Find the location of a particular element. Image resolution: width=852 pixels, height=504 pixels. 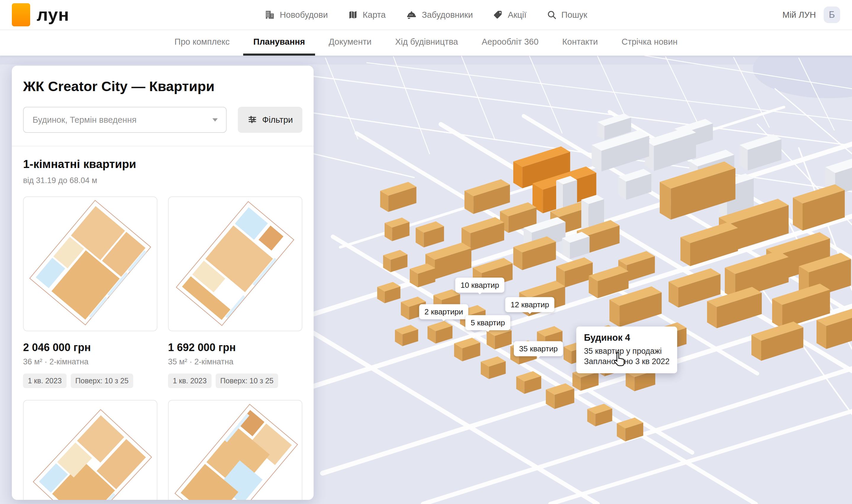

nav-item-label: Забудовники is located at coordinates (448, 15).